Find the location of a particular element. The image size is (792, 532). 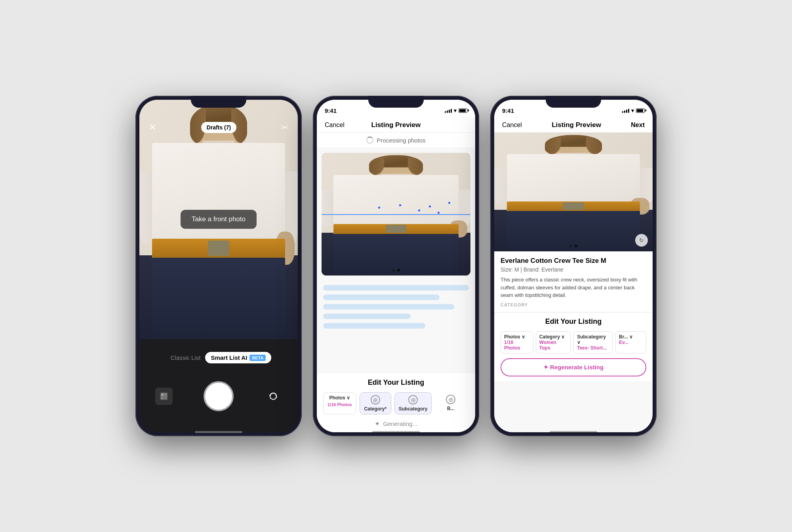

cancel-button-3: Cancel is located at coordinates (512, 125).